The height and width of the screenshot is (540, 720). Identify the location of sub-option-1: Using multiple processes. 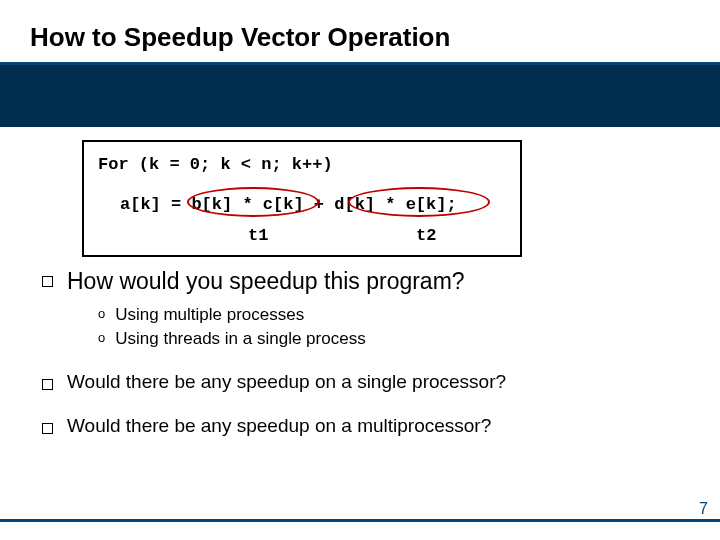
(210, 315).